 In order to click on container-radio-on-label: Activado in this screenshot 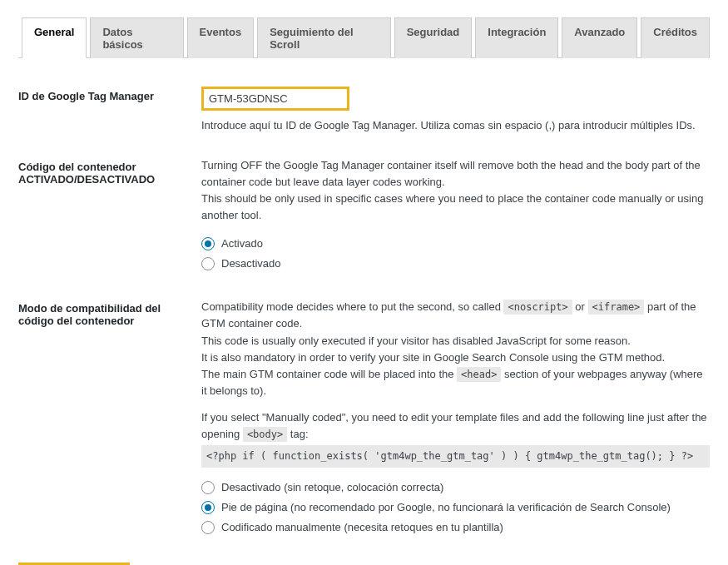, I will do `click(242, 244)`.